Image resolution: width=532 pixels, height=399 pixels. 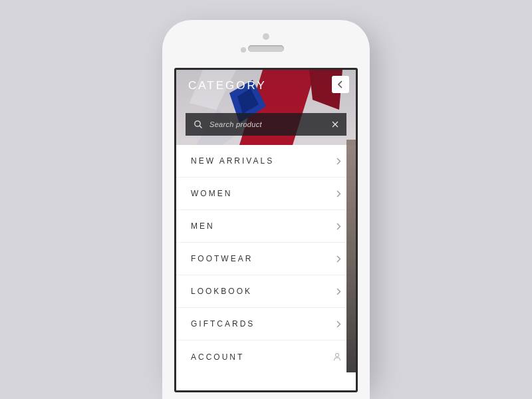 I want to click on menu-item-label: FOOTWEAR, so click(x=222, y=259).